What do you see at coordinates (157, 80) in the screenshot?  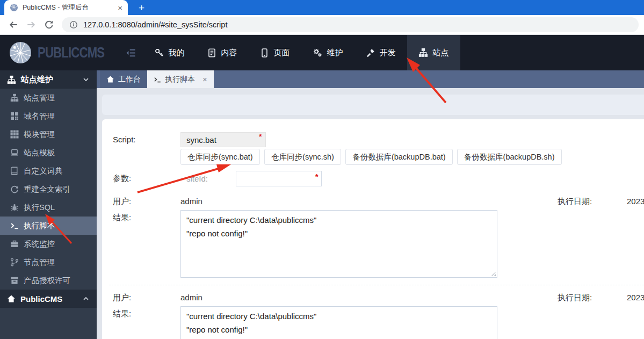 I see `terminal-icon` at bounding box center [157, 80].